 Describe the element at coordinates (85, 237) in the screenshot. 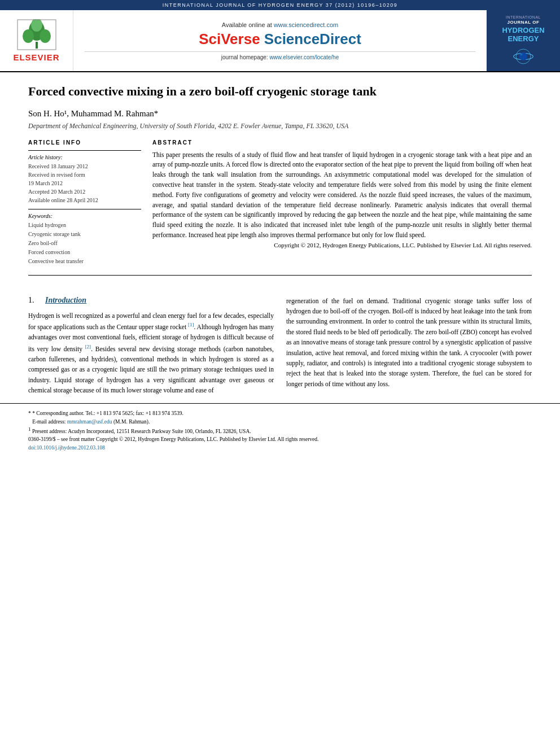

I see `keywords-section: Keywords: Liquid hydrogen Cryogenic stor…` at that location.